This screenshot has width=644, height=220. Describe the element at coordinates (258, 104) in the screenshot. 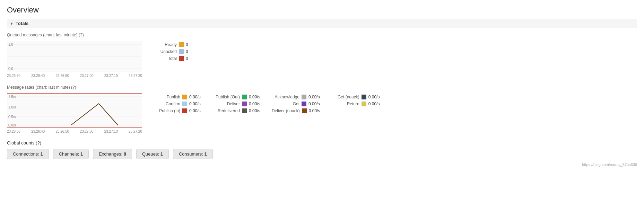

I see `rate-value-deliver: 0.00/s` at that location.